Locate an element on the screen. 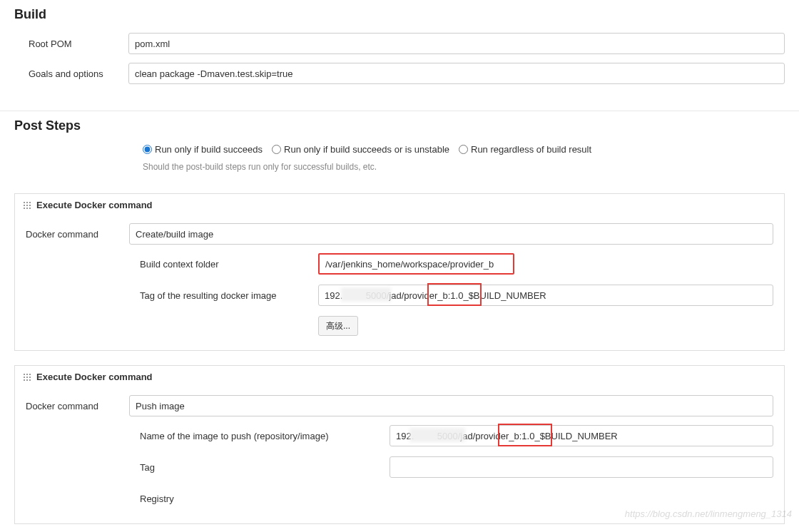  build-context-input is located at coordinates (417, 264).